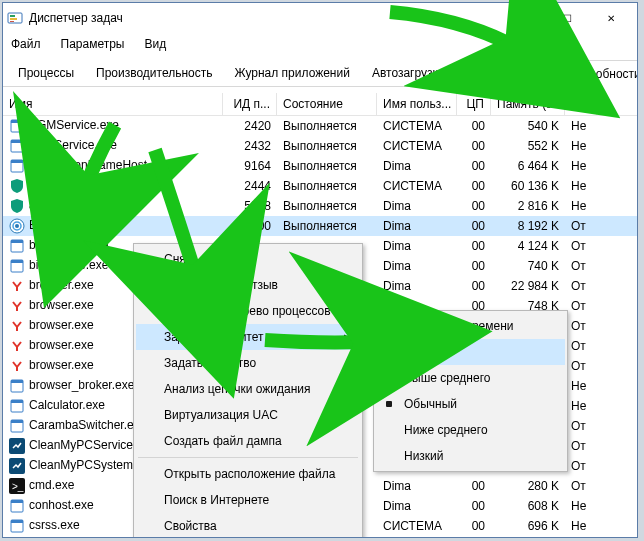 The height and width of the screenshot is (541, 644). Describe the element at coordinates (248, 500) in the screenshot. I see `ctx-search-web: Поиск в Интернете` at that location.